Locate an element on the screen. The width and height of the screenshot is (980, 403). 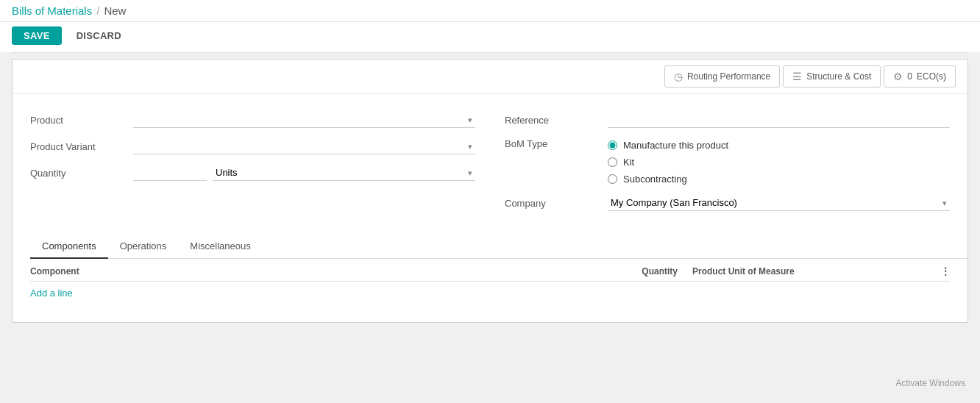
product-field is located at coordinates (305, 120).